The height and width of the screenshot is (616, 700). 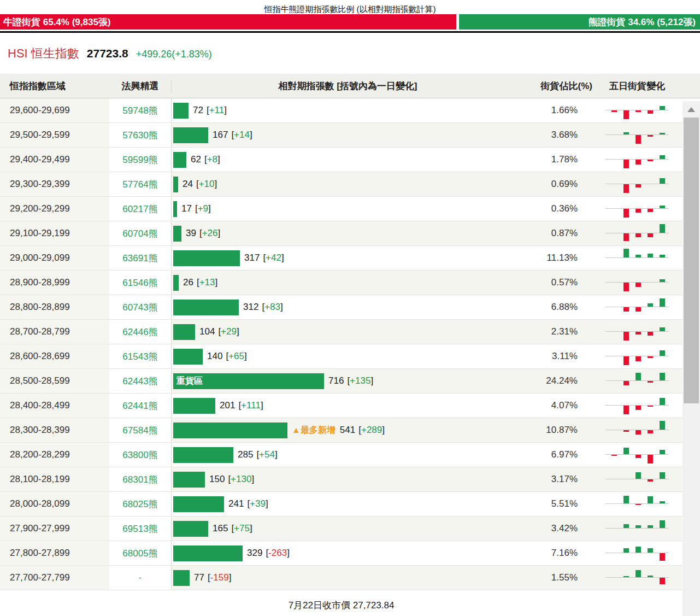 I want to click on warrant-code-link: 68301熊, so click(x=140, y=480).